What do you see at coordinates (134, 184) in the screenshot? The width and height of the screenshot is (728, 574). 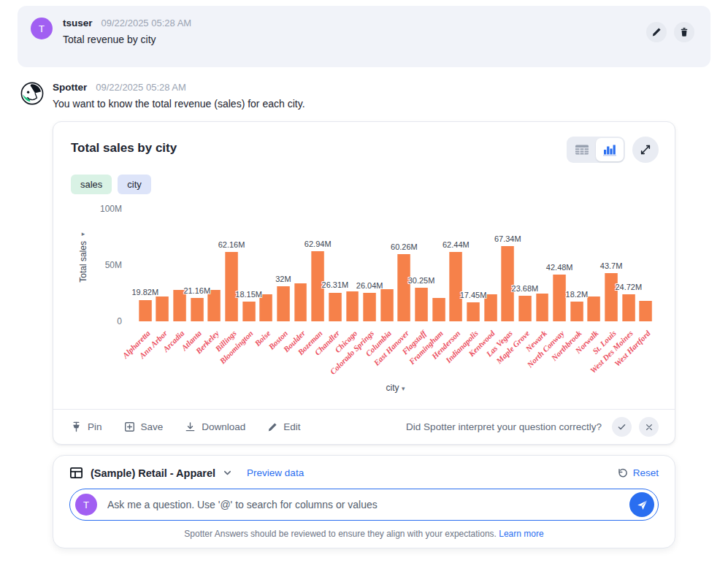 I see `chip-city: city` at bounding box center [134, 184].